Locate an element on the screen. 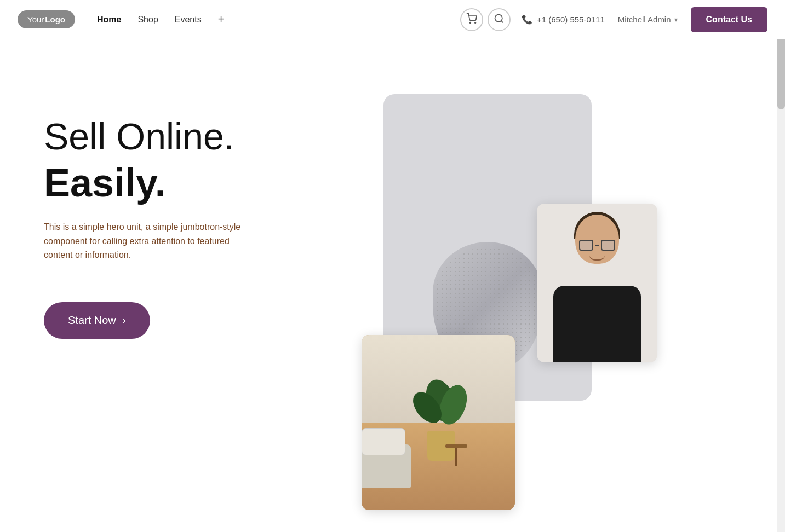 This screenshot has width=785, height=532. start-now-label: Start Now is located at coordinates (92, 321).